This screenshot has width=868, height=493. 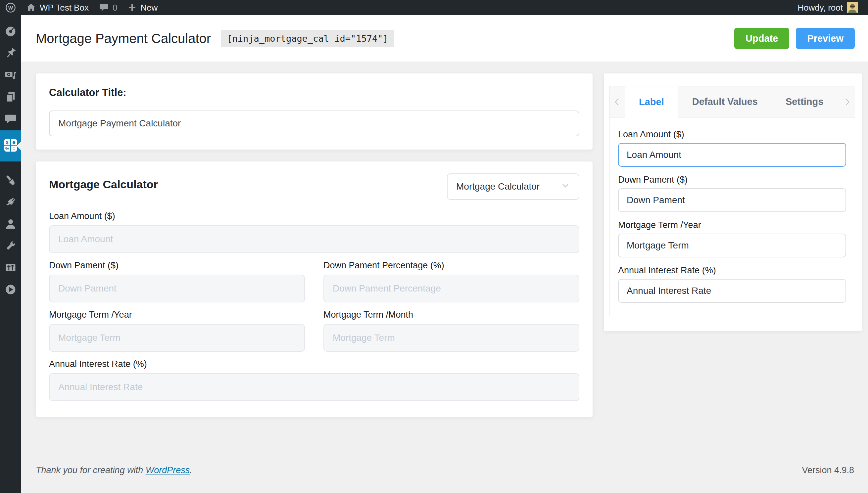 What do you see at coordinates (566, 187) in the screenshot?
I see `chevron-down-icon` at bounding box center [566, 187].